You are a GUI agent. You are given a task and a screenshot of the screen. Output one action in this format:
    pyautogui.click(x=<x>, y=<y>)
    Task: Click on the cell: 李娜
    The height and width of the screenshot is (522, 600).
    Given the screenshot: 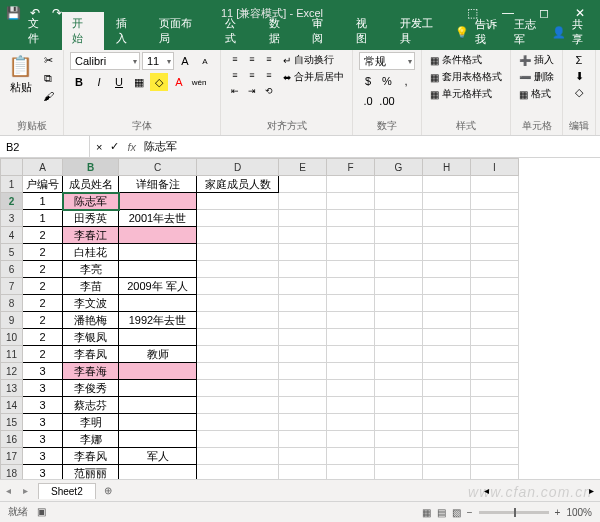 What is the action you would take?
    pyautogui.click(x=91, y=440)
    